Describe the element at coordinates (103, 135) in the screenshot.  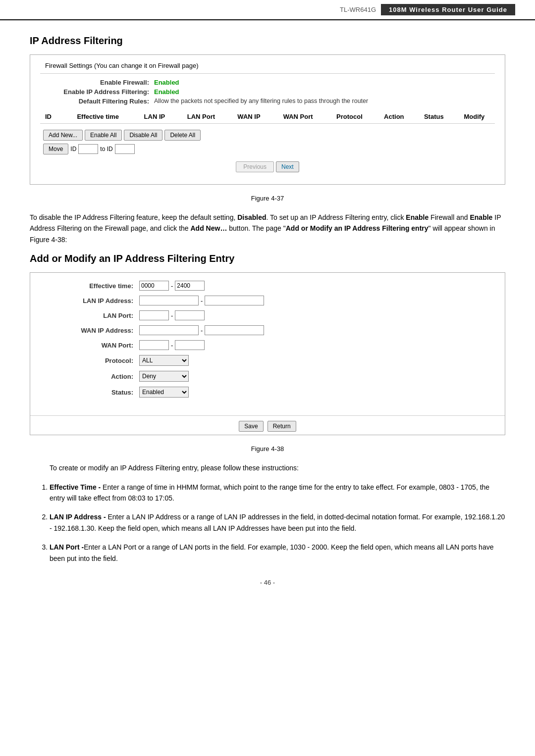
I see `enable-all-button: Enable All` at that location.